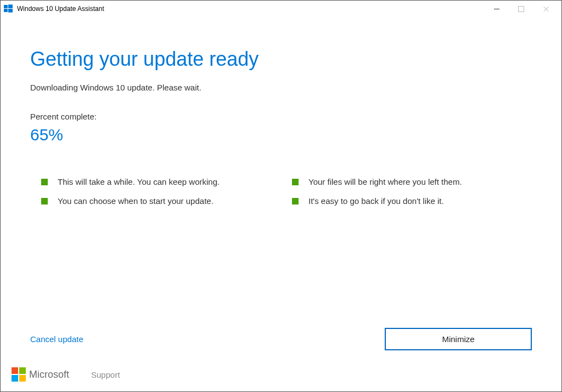  I want to click on bullet-text: You can choose when to start your update…, so click(136, 201).